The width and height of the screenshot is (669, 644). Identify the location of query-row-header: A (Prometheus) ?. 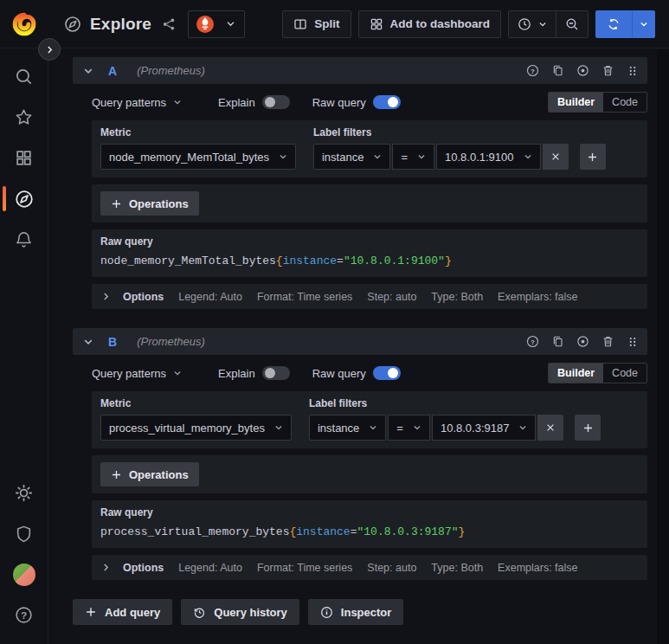
(360, 71).